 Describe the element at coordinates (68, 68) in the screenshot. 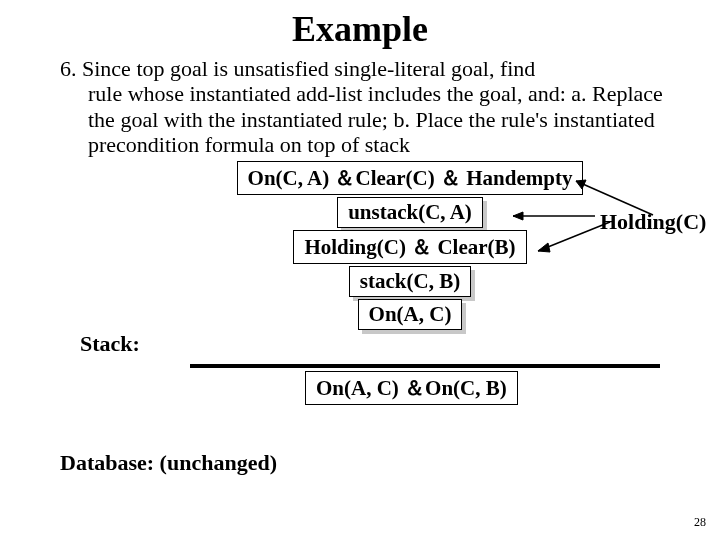

I see `step-number: 6.` at that location.